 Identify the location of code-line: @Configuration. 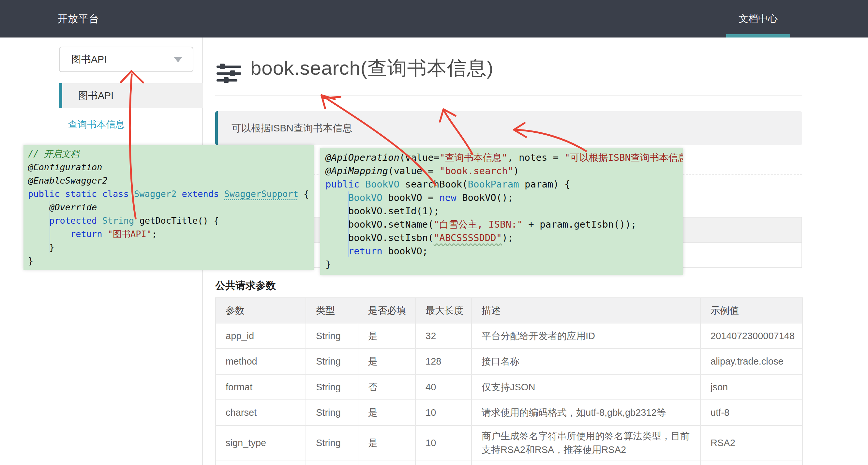
(168, 167).